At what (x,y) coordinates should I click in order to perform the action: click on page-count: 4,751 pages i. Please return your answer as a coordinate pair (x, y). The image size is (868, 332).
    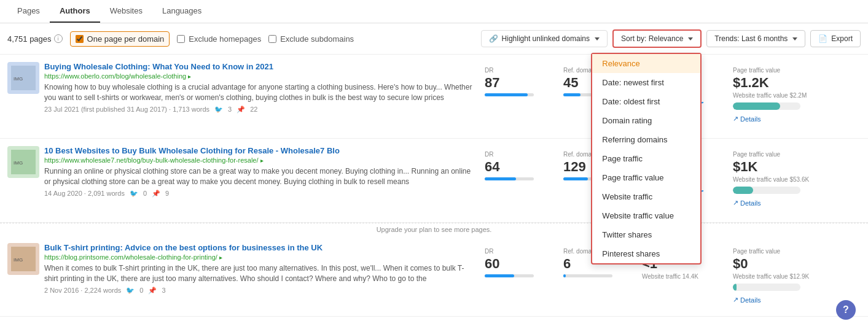
    Looking at the image, I should click on (35, 39).